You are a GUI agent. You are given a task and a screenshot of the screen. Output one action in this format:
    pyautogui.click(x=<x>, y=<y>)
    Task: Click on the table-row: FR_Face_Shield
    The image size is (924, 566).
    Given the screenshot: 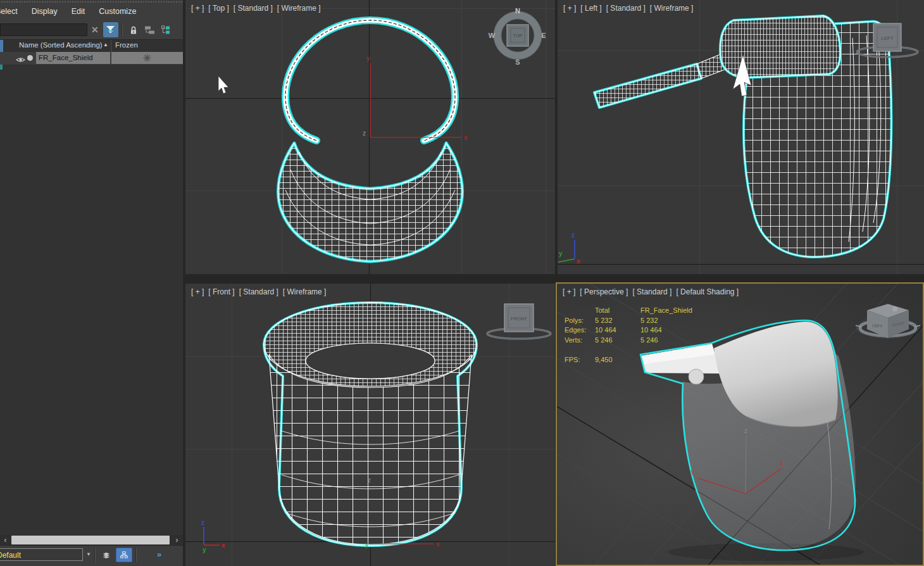 What is the action you would take?
    pyautogui.click(x=91, y=58)
    